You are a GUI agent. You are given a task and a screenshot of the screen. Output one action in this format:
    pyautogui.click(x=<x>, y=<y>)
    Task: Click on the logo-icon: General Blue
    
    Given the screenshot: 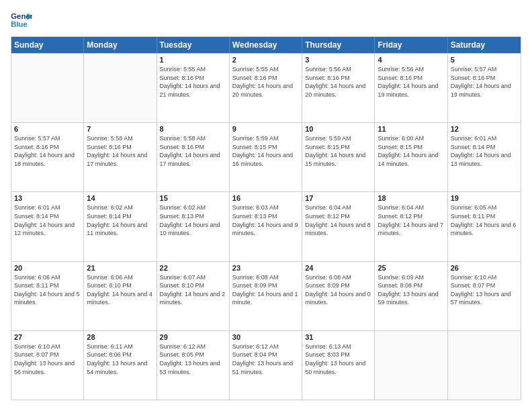 What is the action you would take?
    pyautogui.click(x=21, y=20)
    